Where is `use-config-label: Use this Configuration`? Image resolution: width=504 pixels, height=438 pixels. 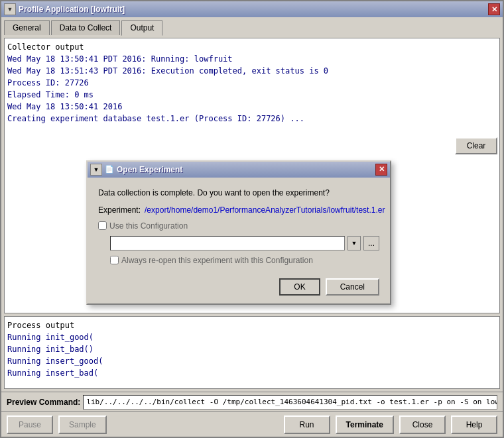 use-config-label: Use this Configuration is located at coordinates (149, 226).